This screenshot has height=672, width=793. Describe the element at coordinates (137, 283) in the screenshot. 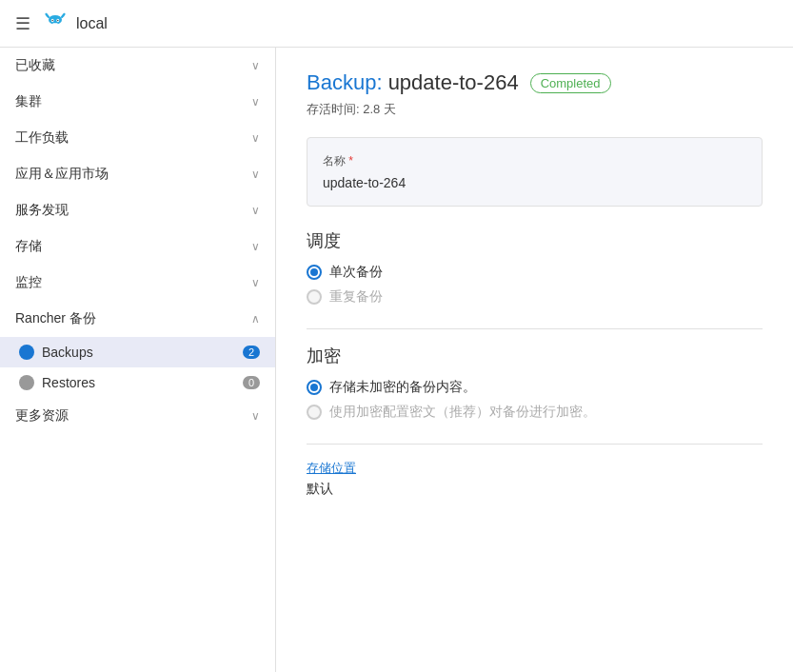

I see `sidebar-item-monitor: 监控 ∨` at that location.